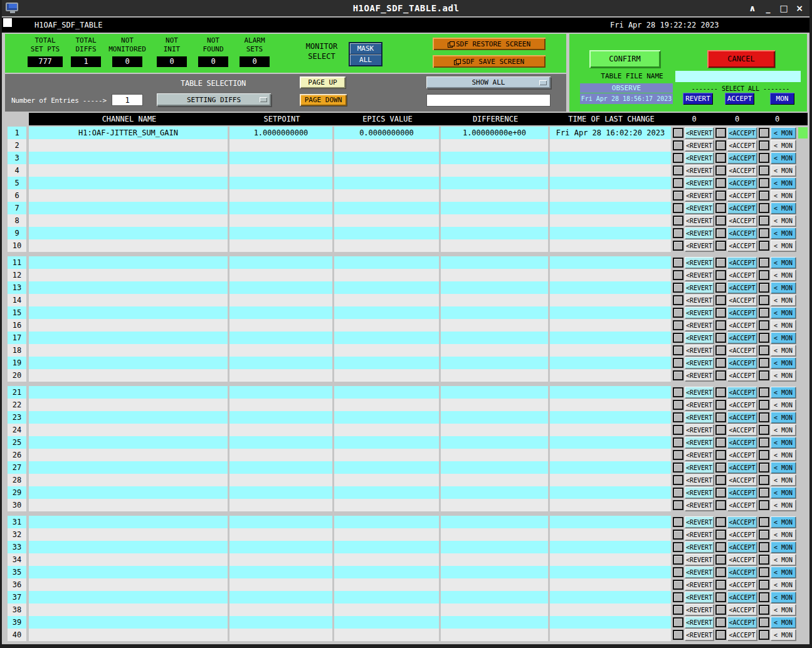 The height and width of the screenshot is (648, 812). I want to click on page-down-button: PAGE DOWN, so click(324, 100).